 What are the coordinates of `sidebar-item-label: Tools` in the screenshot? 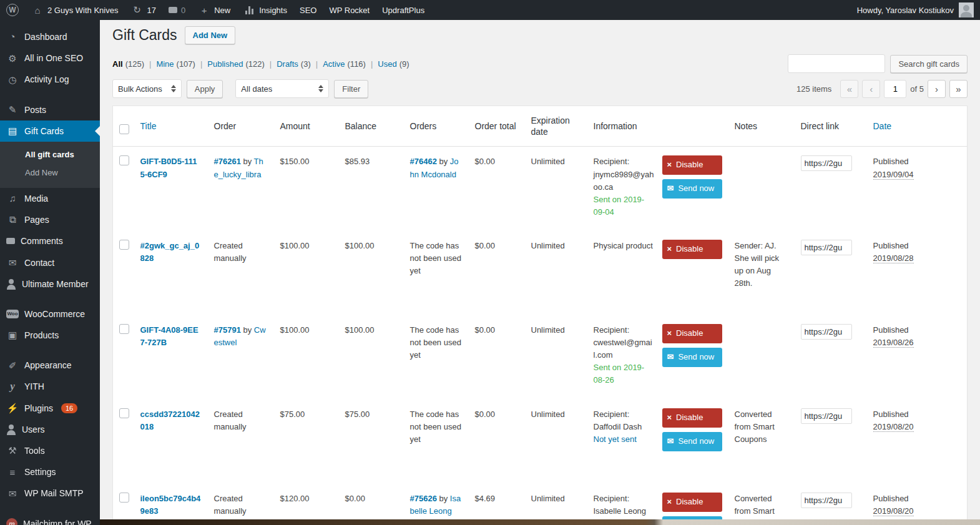 It's located at (35, 451).